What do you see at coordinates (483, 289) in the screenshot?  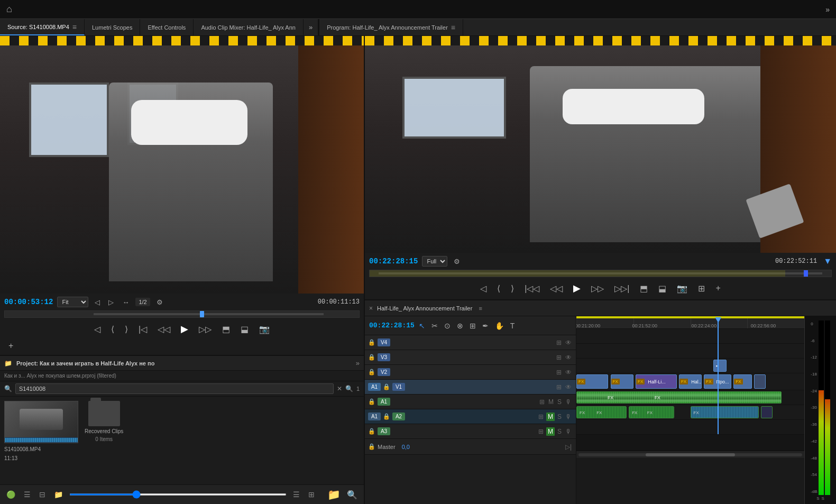 I see `program-mark-in-btn: ◁` at bounding box center [483, 289].